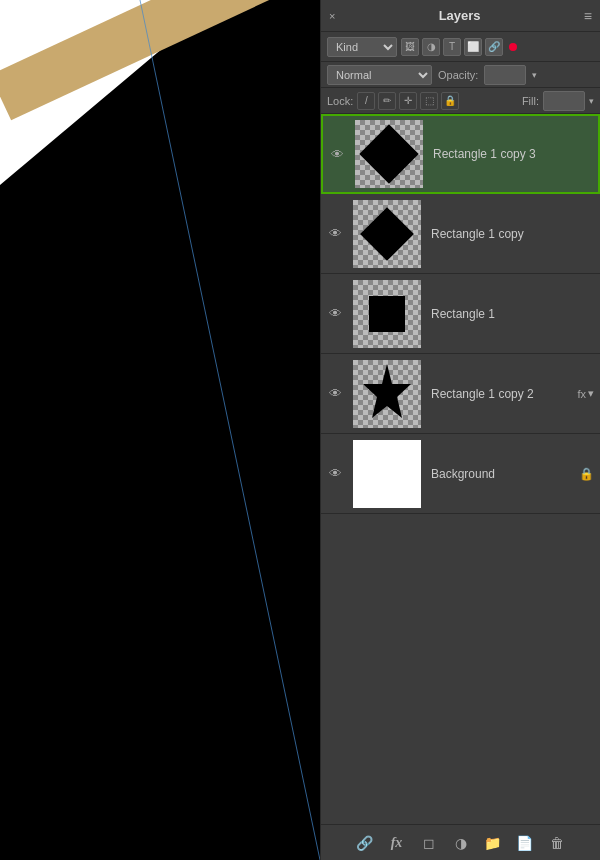 The image size is (600, 860). Describe the element at coordinates (484, 154) in the screenshot. I see `layer-name: Rectangle 1 copy 3` at that location.